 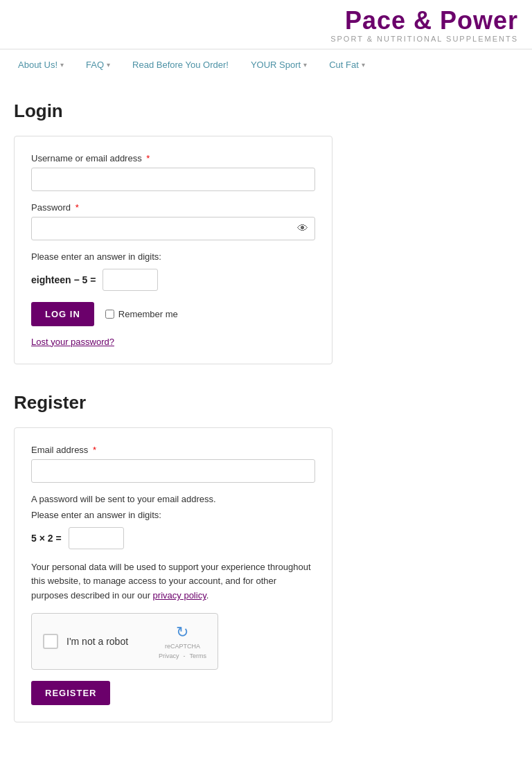 I want to click on register-captcha-row: 5 × 2 =, so click(x=173, y=538).